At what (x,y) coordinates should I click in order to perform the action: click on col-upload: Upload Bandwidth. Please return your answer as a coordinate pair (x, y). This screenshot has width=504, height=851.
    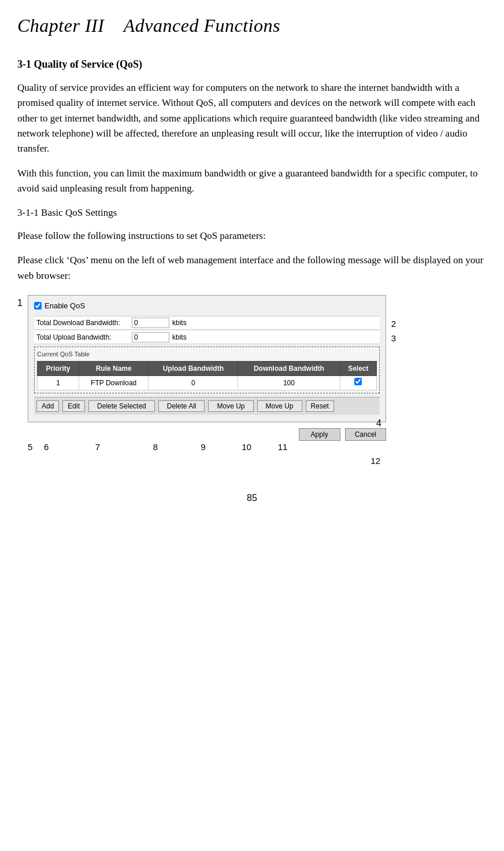
    Looking at the image, I should click on (193, 368).